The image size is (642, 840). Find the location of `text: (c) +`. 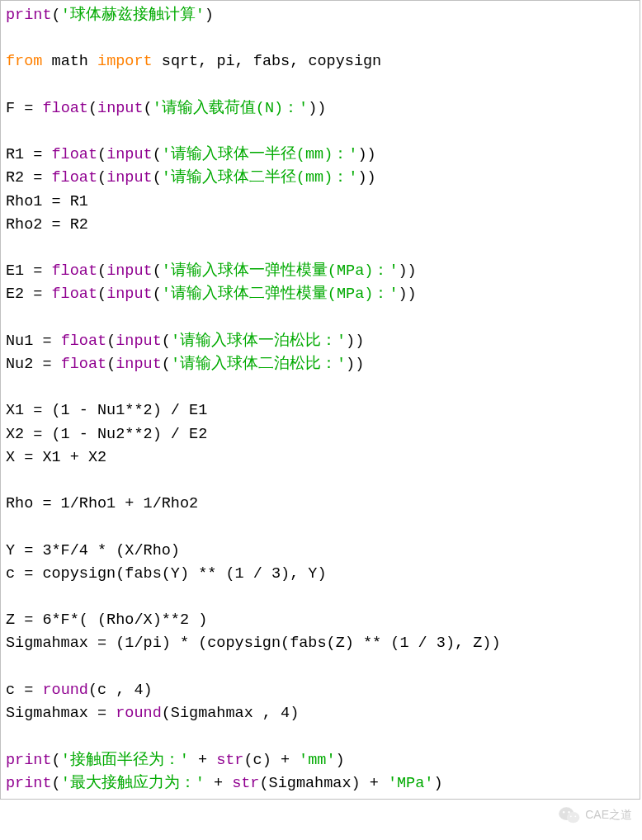

text: (c) + is located at coordinates (271, 761).